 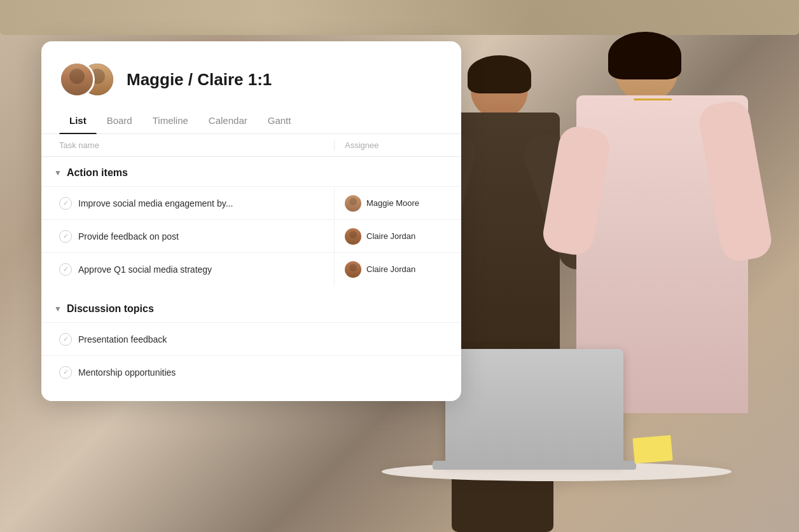 What do you see at coordinates (145, 269) in the screenshot?
I see `task-name: Approve Q1 social media strategy` at bounding box center [145, 269].